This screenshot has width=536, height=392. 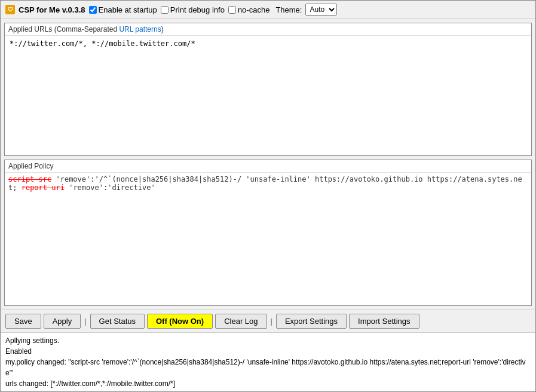 I want to click on sep2: |, so click(x=271, y=321).